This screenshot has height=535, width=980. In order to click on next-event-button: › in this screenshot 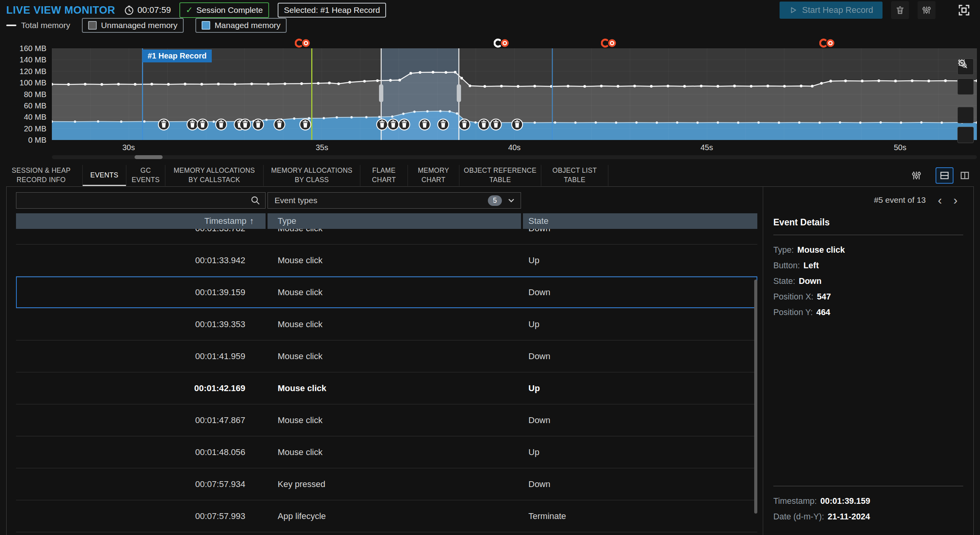, I will do `click(955, 200)`.